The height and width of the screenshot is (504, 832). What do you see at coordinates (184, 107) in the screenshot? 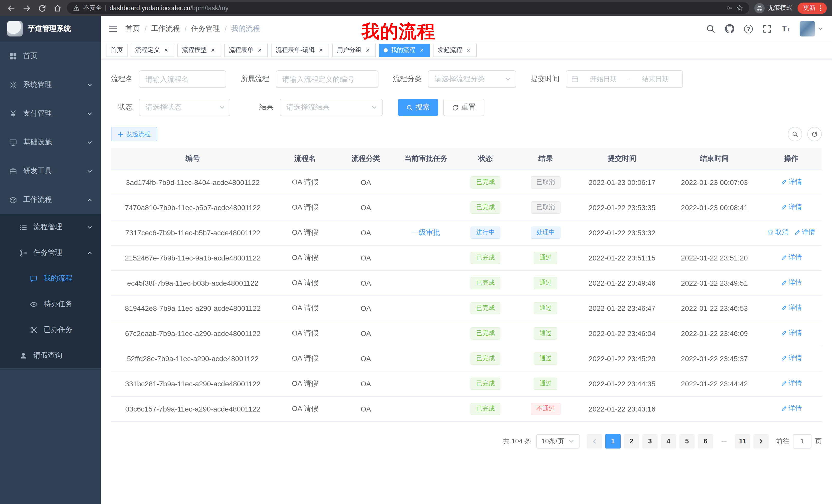
I see `status-select: 请选择状态` at bounding box center [184, 107].